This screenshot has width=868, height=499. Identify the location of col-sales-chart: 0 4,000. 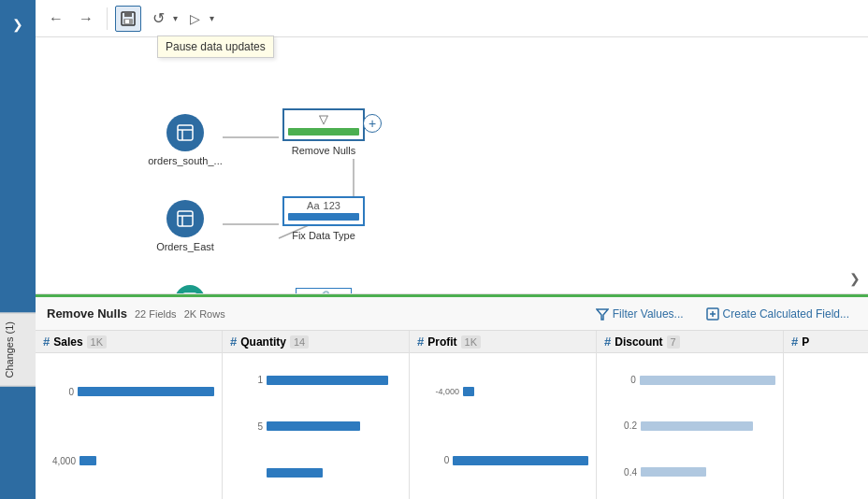
(129, 426).